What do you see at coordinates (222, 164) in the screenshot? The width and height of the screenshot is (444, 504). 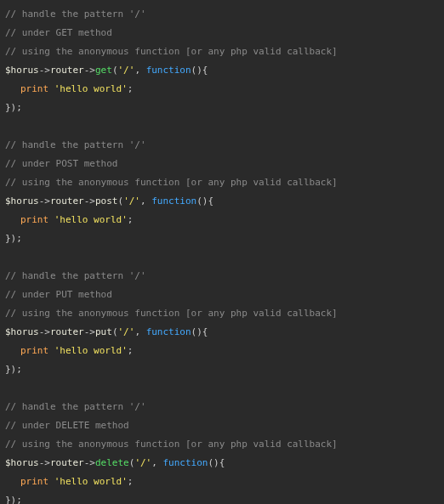 I see `code-line: // under POST method` at bounding box center [222, 164].